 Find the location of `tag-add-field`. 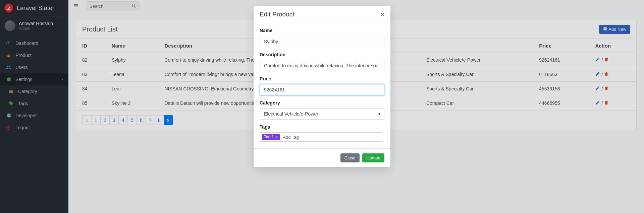

tag-add-field is located at coordinates (332, 137).